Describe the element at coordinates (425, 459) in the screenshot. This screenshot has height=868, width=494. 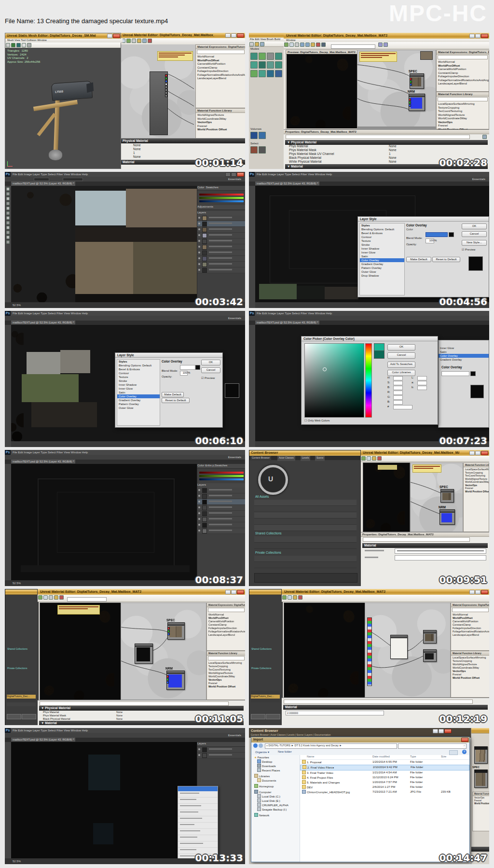
I see `toolbar` at that location.